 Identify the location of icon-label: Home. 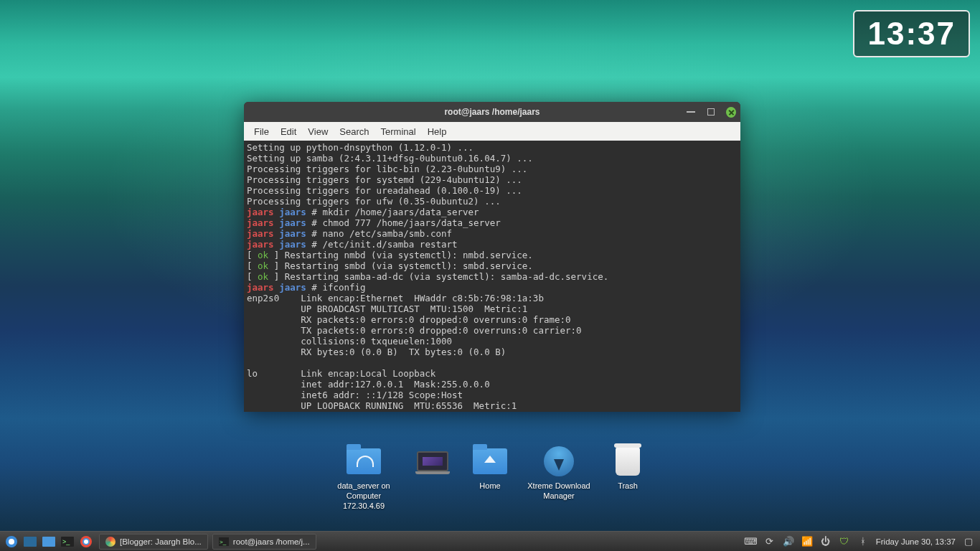
(489, 486).